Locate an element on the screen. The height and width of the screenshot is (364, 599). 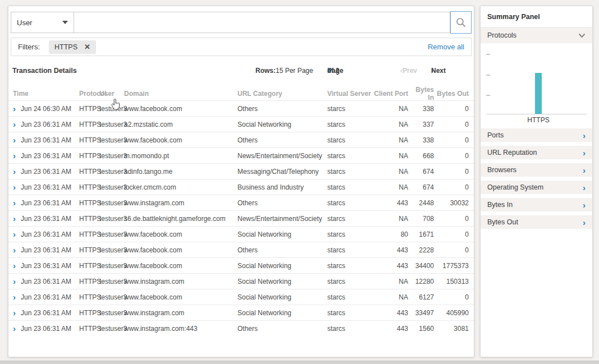
column-header-bytes-out: Bytes Out is located at coordinates (451, 94).